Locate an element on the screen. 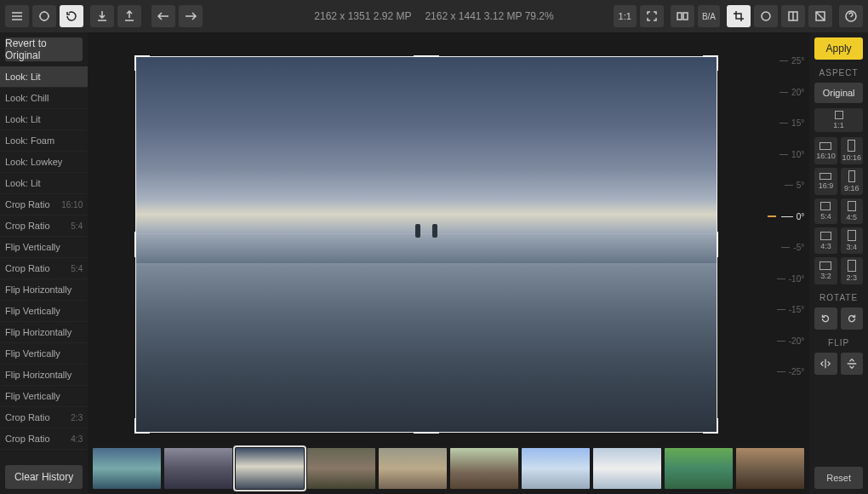 This screenshot has width=868, height=494. invert-tool-button is located at coordinates (820, 16).